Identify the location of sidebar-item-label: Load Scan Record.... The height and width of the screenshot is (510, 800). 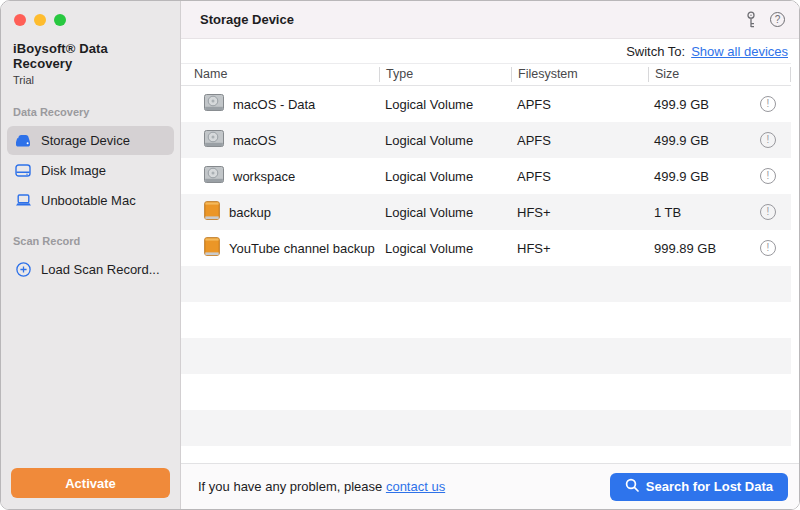
(100, 270).